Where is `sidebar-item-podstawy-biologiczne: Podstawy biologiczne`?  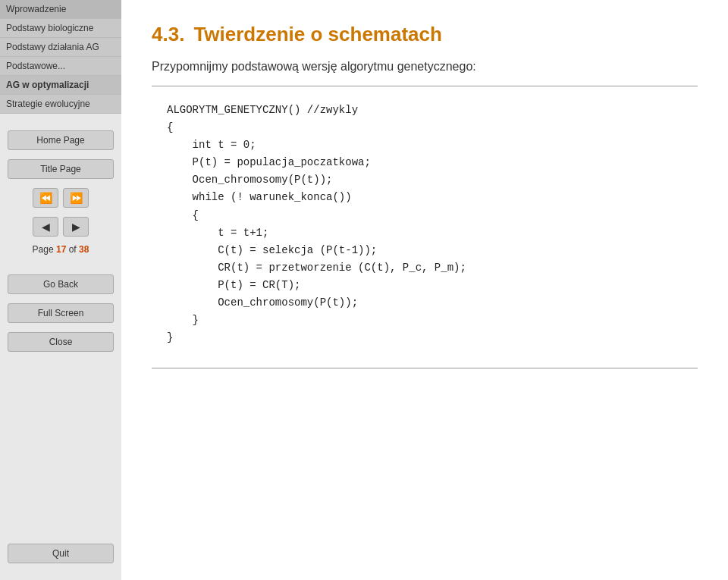 sidebar-item-podstawy-biologiczne: Podstawy biologiczne is located at coordinates (61, 29).